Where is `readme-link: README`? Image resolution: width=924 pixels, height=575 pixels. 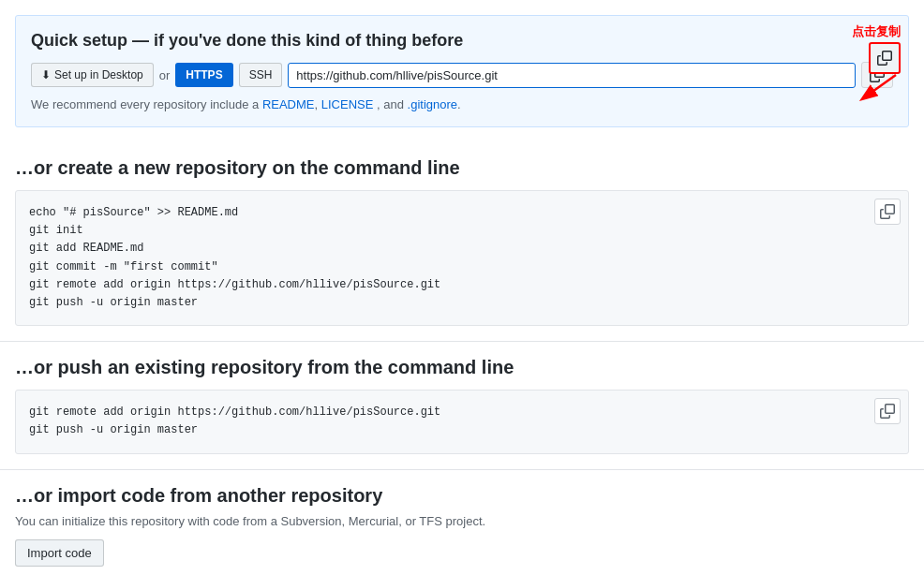
readme-link: README is located at coordinates (289, 105).